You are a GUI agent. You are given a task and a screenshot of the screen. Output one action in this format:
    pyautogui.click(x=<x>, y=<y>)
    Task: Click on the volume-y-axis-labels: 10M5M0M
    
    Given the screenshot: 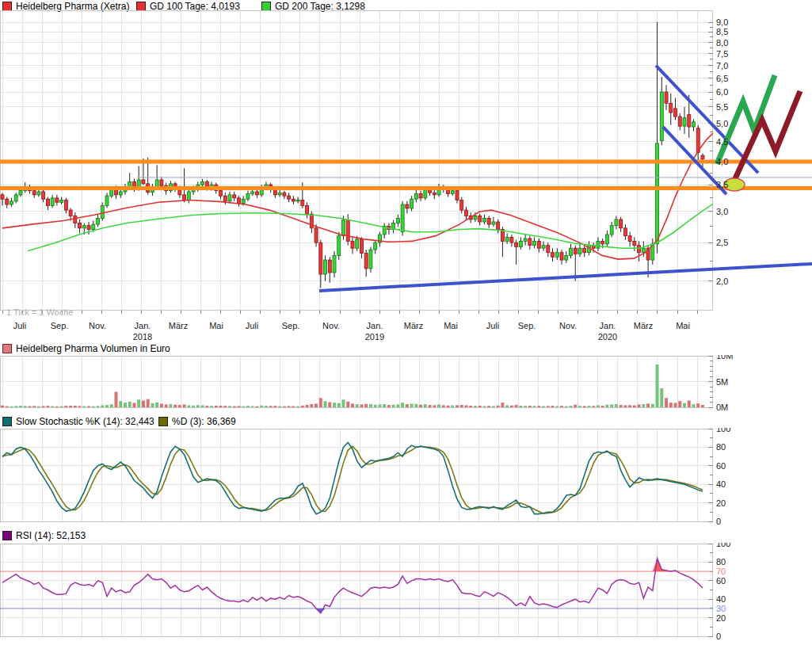 What is the action you would take?
    pyautogui.click(x=724, y=384)
    